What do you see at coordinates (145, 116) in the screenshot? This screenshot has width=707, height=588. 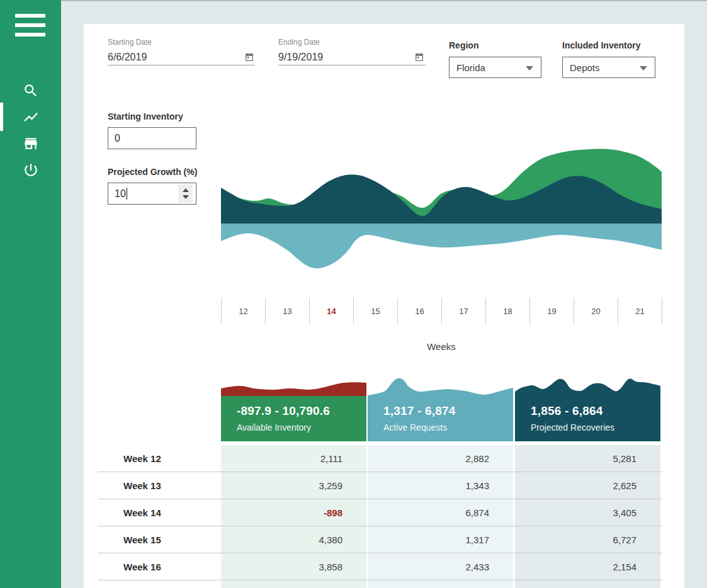 I see `starting-inventory-label: Starting Inventory` at bounding box center [145, 116].